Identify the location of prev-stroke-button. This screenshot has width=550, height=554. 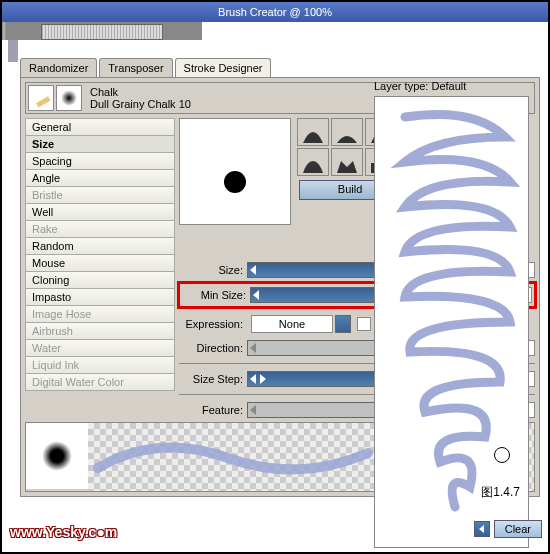
(482, 529).